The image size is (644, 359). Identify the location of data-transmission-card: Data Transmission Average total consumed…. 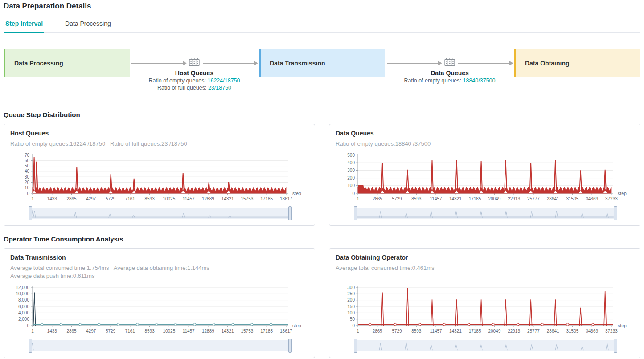
(160, 303).